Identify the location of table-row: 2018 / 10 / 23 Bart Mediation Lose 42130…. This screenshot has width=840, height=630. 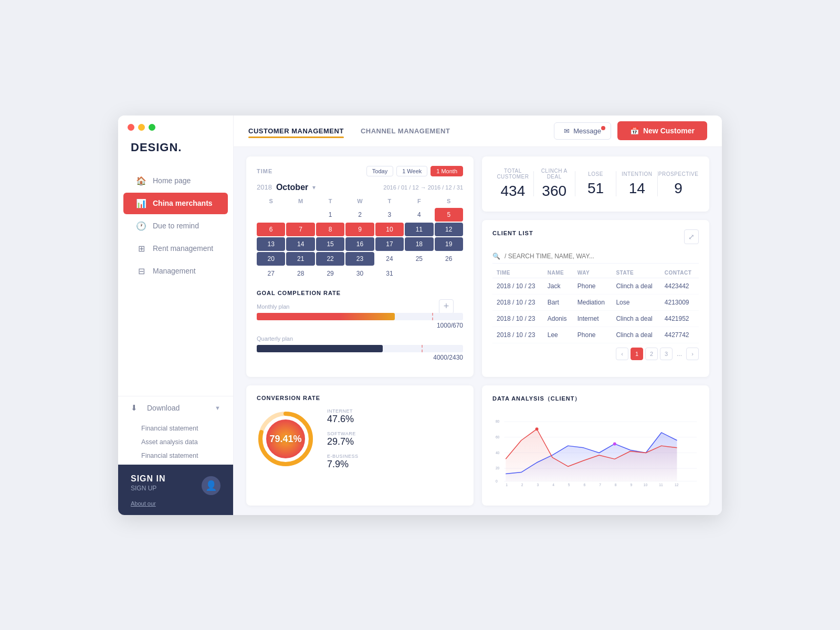
(595, 302).